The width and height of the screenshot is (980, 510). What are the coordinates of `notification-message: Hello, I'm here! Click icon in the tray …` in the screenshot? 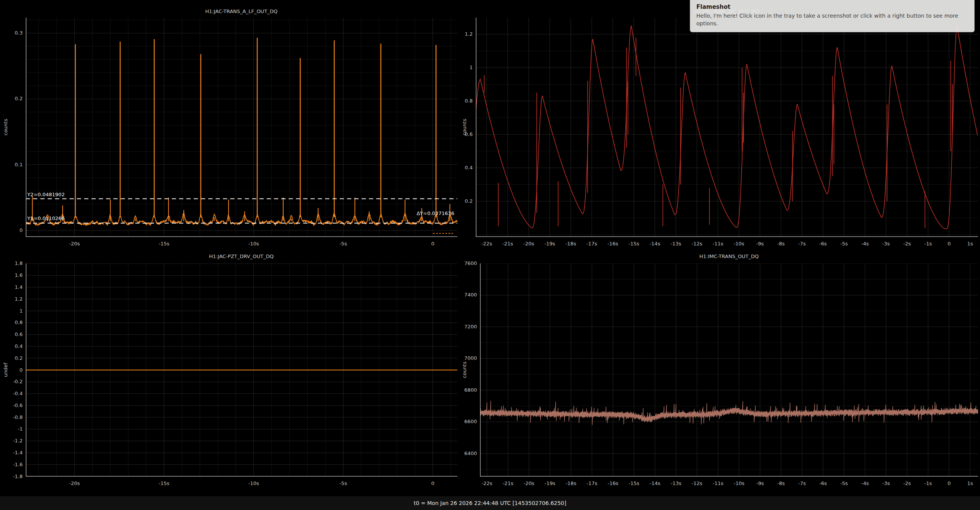 It's located at (833, 20).